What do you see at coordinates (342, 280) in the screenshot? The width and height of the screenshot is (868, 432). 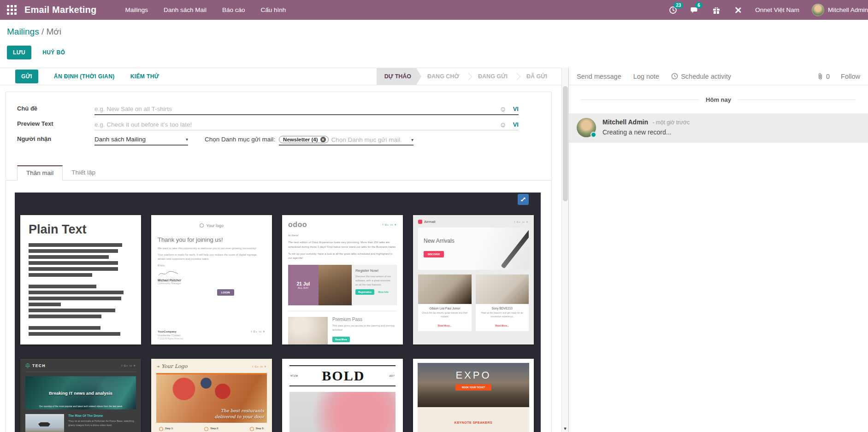 I see `template-odoo-event: odoo f G+ in ✈ Hi there! The next editio…` at bounding box center [342, 280].